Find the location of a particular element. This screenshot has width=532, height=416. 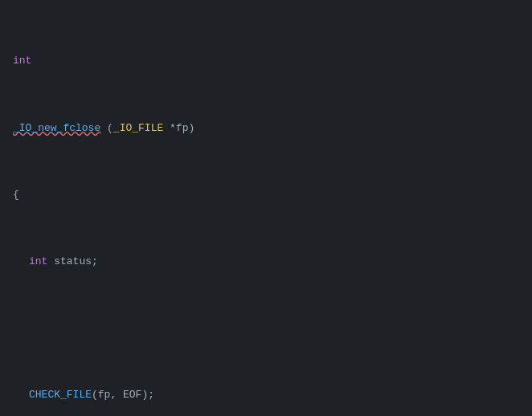

token-brace: { is located at coordinates (16, 196).